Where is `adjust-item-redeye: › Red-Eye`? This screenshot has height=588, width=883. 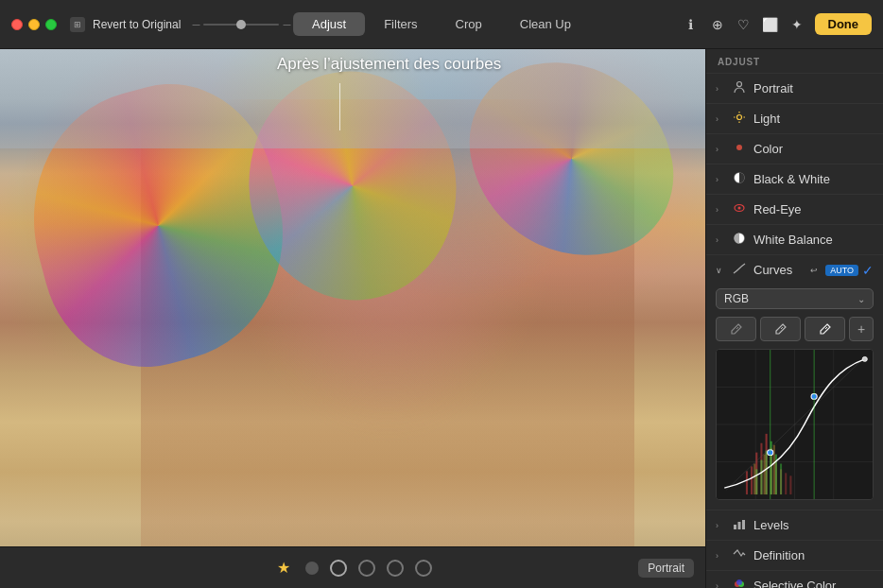
adjust-item-redeye: › Red-Eye is located at coordinates (794, 210).